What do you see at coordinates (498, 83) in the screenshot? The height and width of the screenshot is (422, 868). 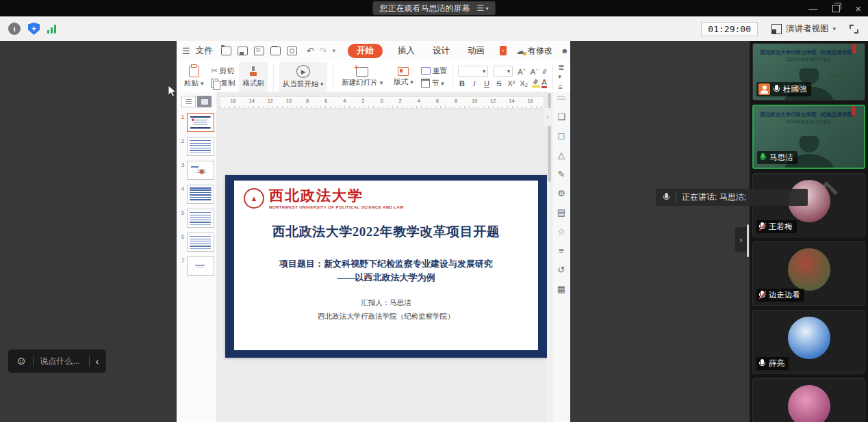 I see `strikethrough-button: S` at bounding box center [498, 83].